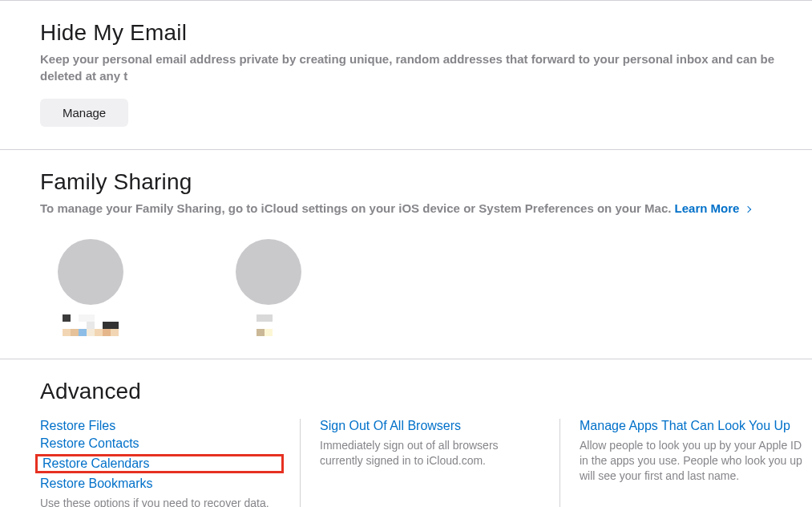  What do you see at coordinates (426, 67) in the screenshot?
I see `hide-my-email-description: Keep your personal email address private…` at bounding box center [426, 67].